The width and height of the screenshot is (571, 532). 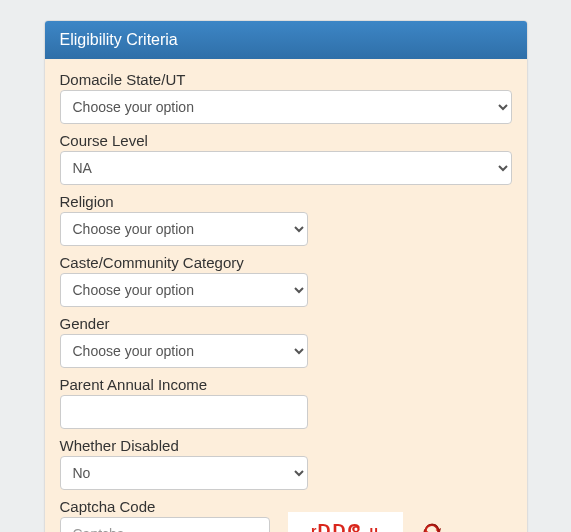 I want to click on religion-label: Religion, so click(x=286, y=202).